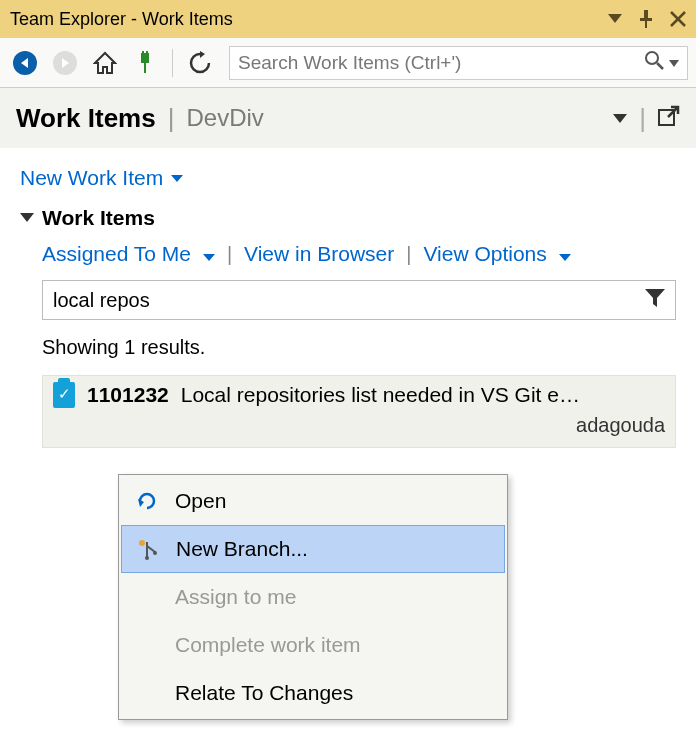 This screenshot has height=730, width=696. I want to click on view-options-dropdown: View Options, so click(496, 254).